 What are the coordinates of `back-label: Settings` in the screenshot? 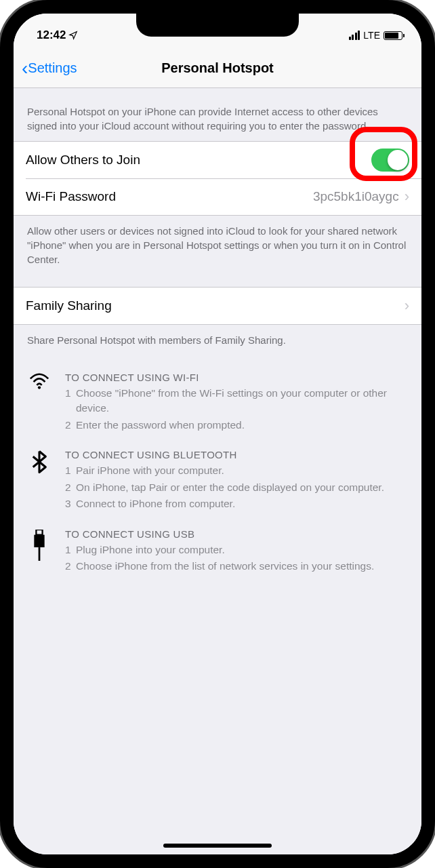 It's located at (52, 68).